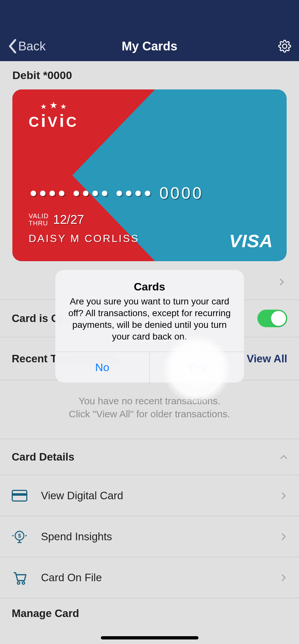 The width and height of the screenshot is (299, 644). I want to click on alert-message: Are you sure you want to turn your card …, so click(150, 324).